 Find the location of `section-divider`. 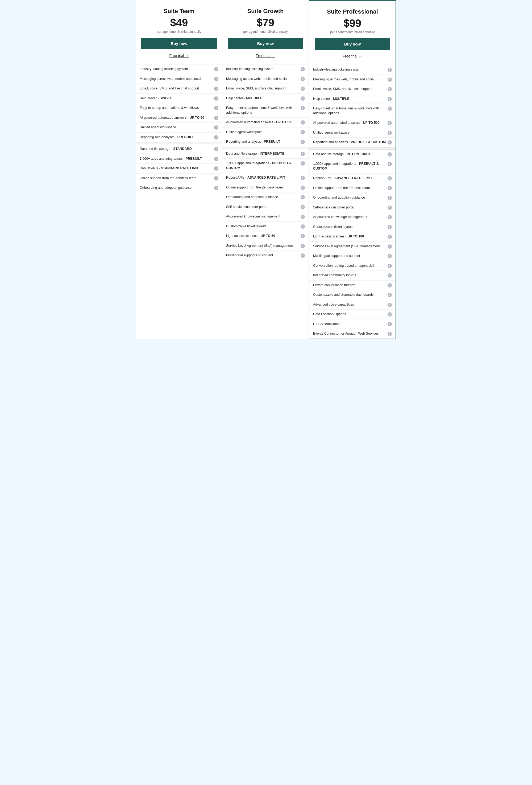

section-divider is located at coordinates (179, 143).